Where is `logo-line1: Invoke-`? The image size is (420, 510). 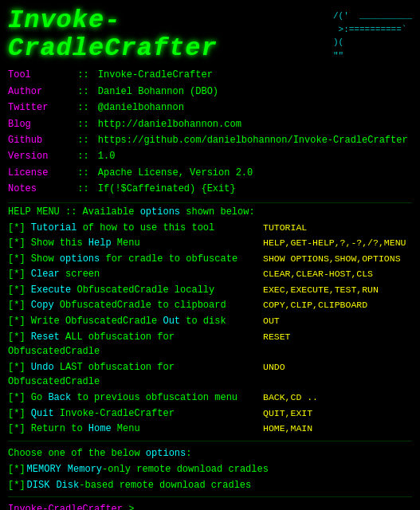
logo-line1: Invoke- is located at coordinates (167, 21).